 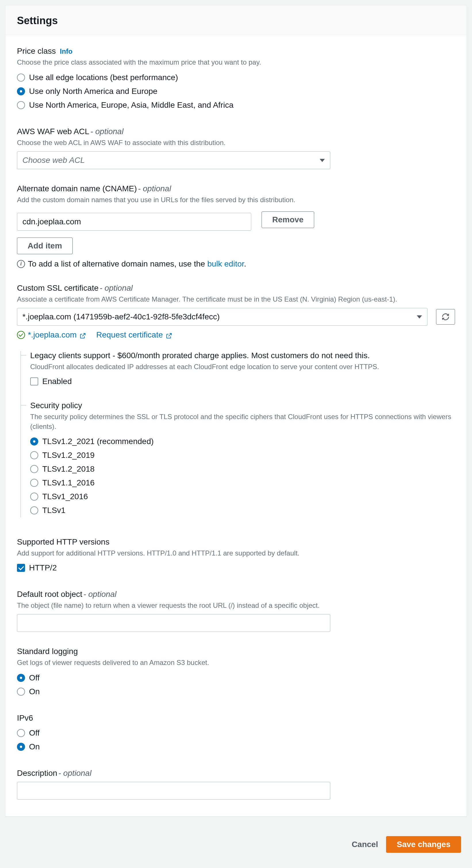 I want to click on price-class-option-1: Use only North America and Europe, so click(x=236, y=92).